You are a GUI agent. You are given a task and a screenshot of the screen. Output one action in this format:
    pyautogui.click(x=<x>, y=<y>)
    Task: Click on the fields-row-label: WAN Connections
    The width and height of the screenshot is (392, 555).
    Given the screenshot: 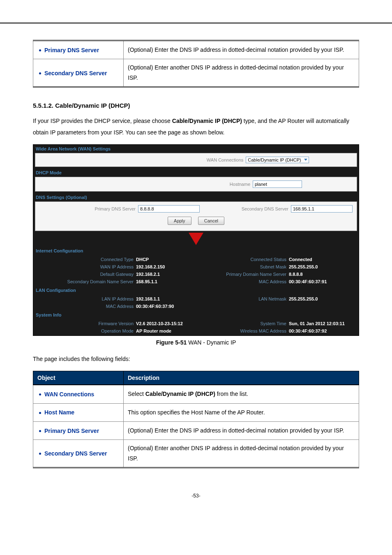 What is the action you would take?
    pyautogui.click(x=78, y=394)
    